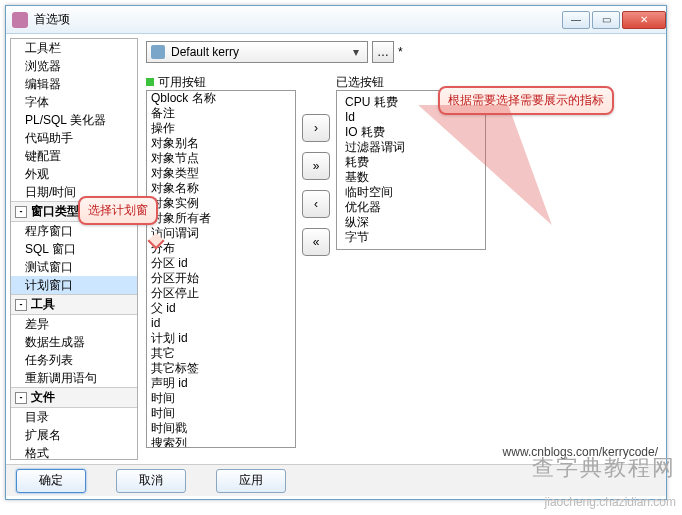 The image size is (682, 515). What do you see at coordinates (411, 208) in the screenshot?
I see `list-item: 优化器` at bounding box center [411, 208].